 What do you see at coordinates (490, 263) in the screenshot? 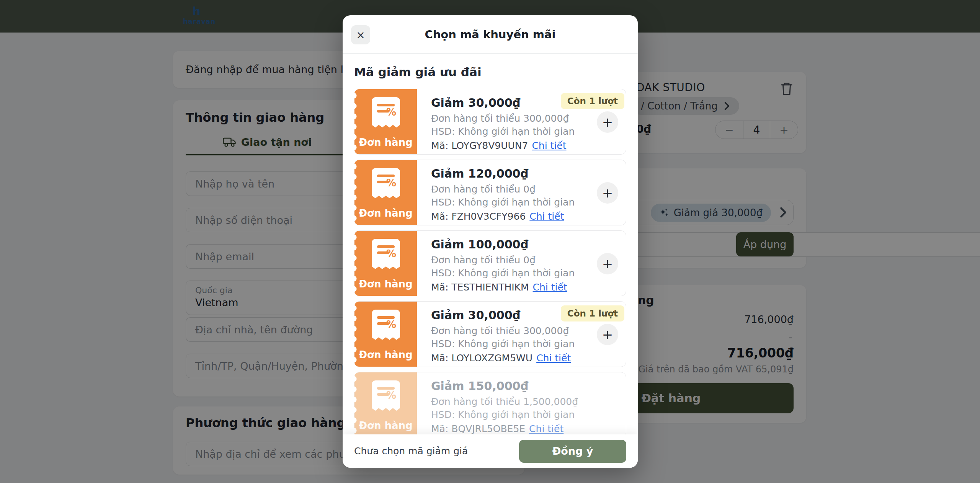
I see `coupon-card: % Đơn hàng Giảm 100,000₫ Đơn hàng tối th…` at bounding box center [490, 263].